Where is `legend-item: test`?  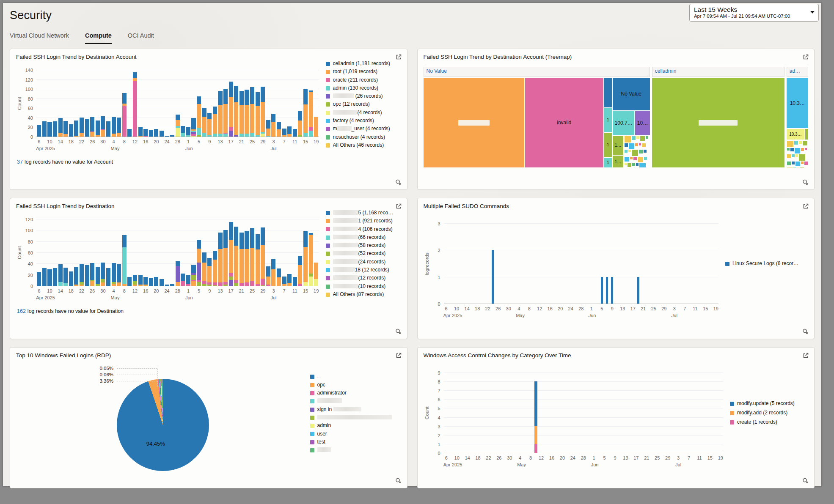 legend-item: test is located at coordinates (355, 442).